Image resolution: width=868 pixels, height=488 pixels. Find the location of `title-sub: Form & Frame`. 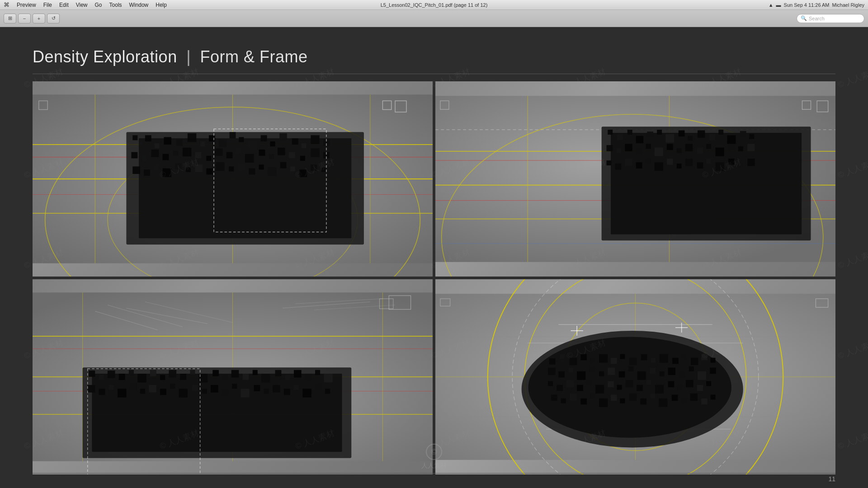

title-sub: Form & Frame is located at coordinates (254, 57).